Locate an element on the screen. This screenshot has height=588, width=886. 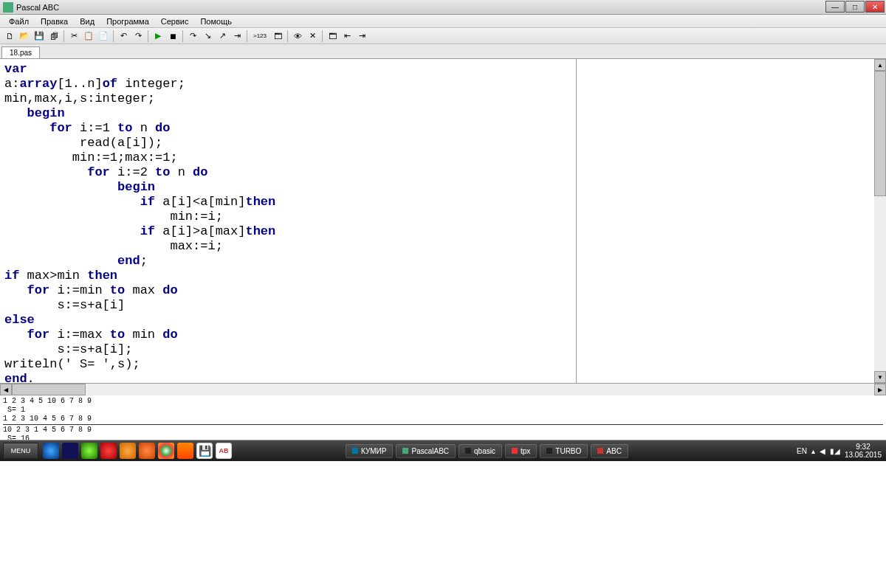
saveall-button: 🗐 is located at coordinates (54, 36).